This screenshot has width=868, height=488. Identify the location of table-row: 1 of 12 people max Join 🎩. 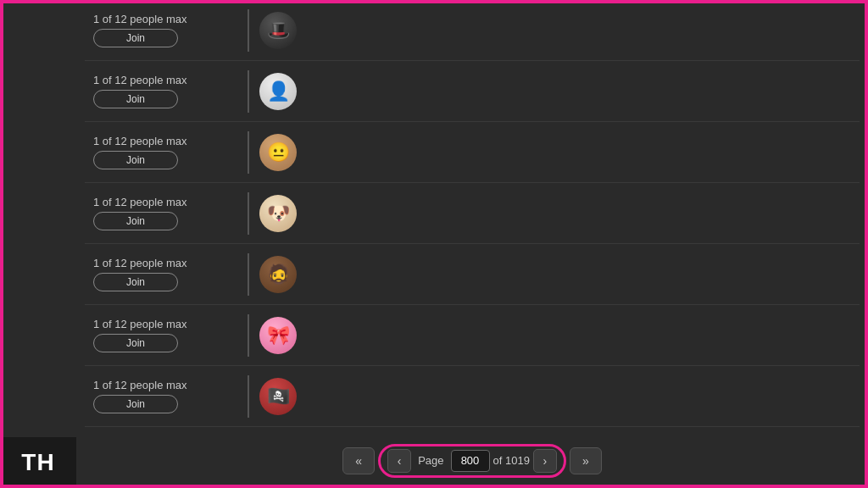
(472, 30).